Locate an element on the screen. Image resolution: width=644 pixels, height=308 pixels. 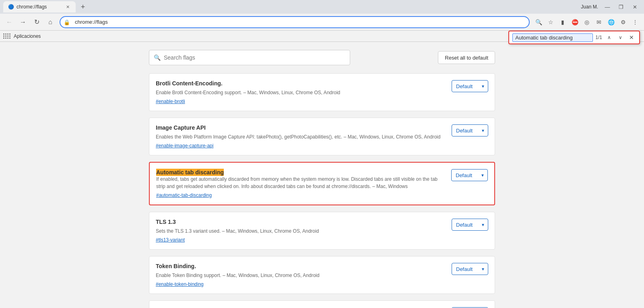
close-button: ✕ is located at coordinates (635, 7).